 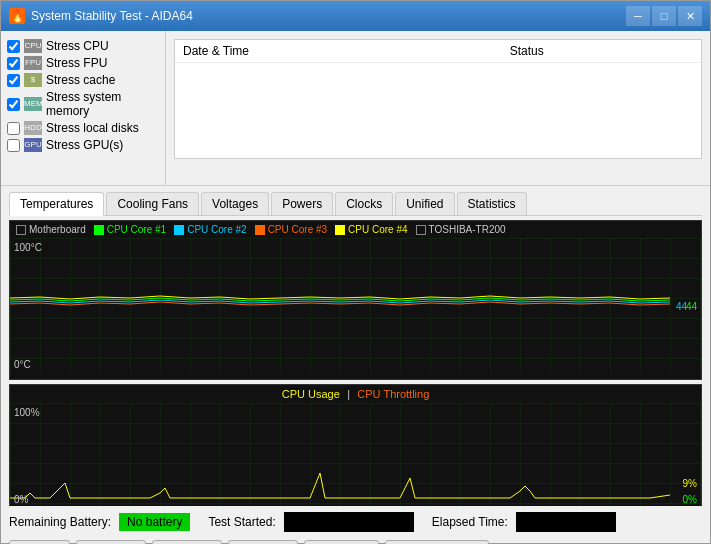 I want to click on cpu-icon: CPU, so click(x=33, y=46).